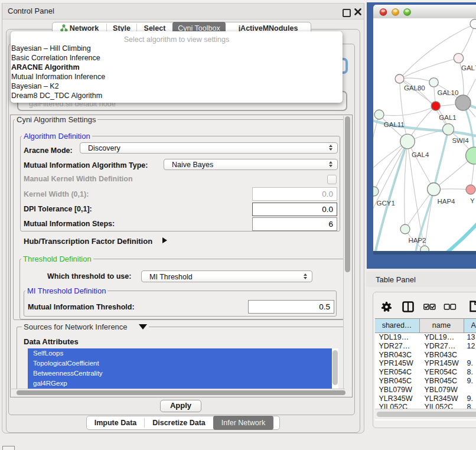 This screenshot has width=476, height=450. What do you see at coordinates (415, 88) in the screenshot?
I see `svg-text: GAL80` at bounding box center [415, 88].